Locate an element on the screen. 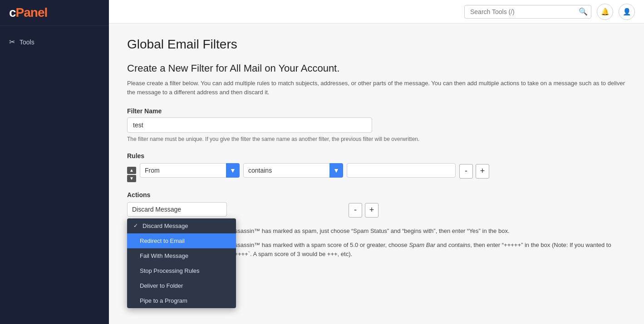  rule-arrow-down: ▼ is located at coordinates (132, 179).